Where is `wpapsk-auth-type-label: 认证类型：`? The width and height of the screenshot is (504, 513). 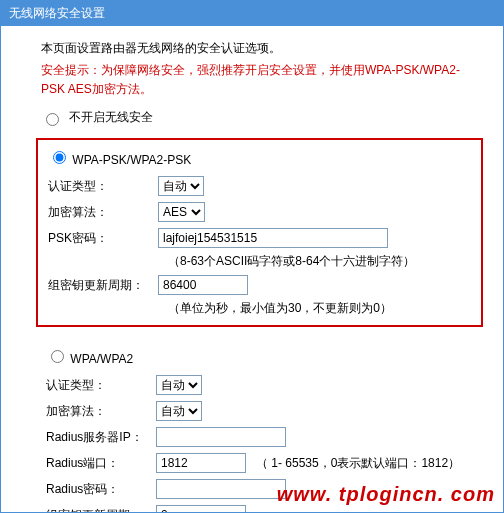
wpapsk-auth-type-label: 认证类型： is located at coordinates (103, 186).